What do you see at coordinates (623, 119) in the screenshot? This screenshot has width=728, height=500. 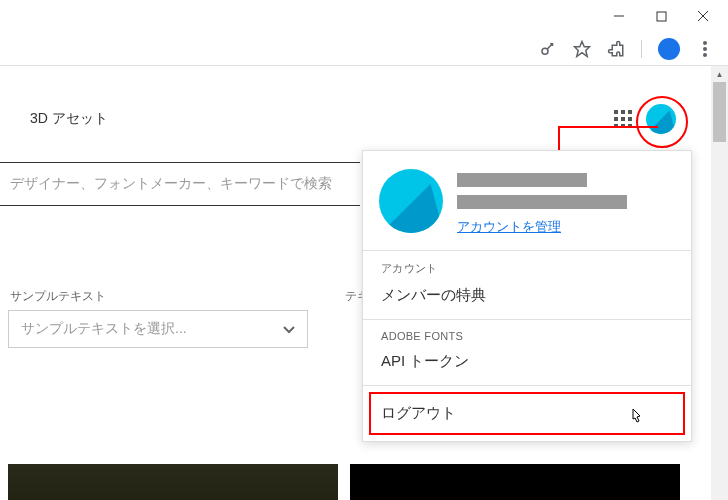 I see `apps-grid-icon` at bounding box center [623, 119].